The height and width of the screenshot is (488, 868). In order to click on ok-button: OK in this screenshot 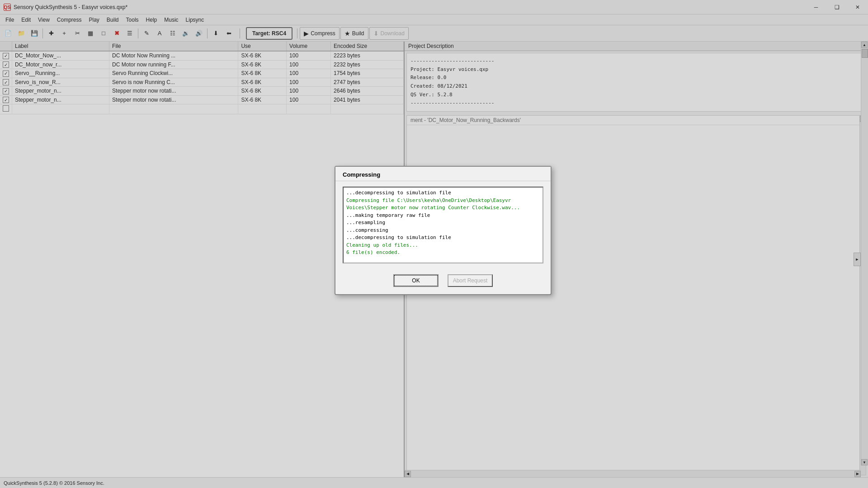, I will do `click(416, 281)`.